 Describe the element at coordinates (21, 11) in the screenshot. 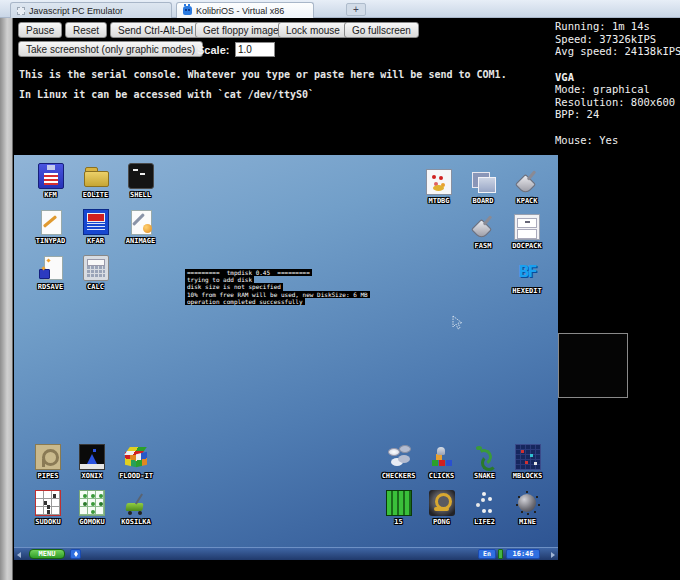

I see `default-favicon` at that location.